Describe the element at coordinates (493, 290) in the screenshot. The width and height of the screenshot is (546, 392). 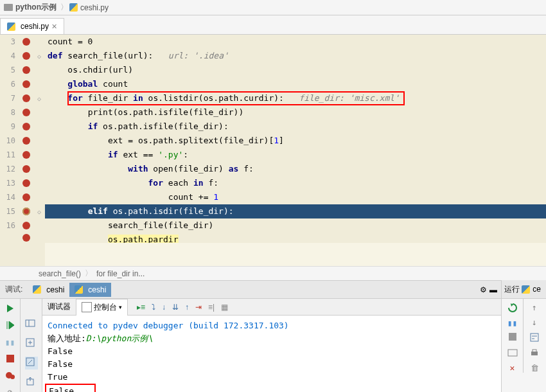
I see `minimize-icon: ▬` at that location.